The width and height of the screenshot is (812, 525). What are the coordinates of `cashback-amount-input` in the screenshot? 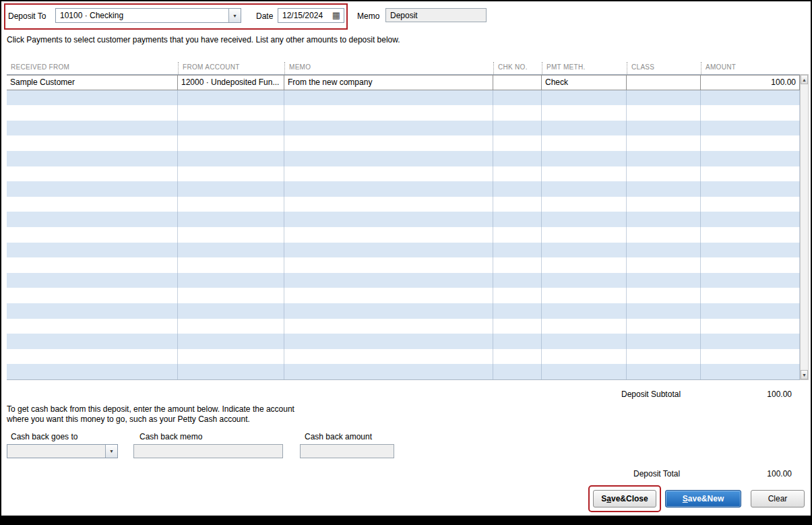 It's located at (347, 452).